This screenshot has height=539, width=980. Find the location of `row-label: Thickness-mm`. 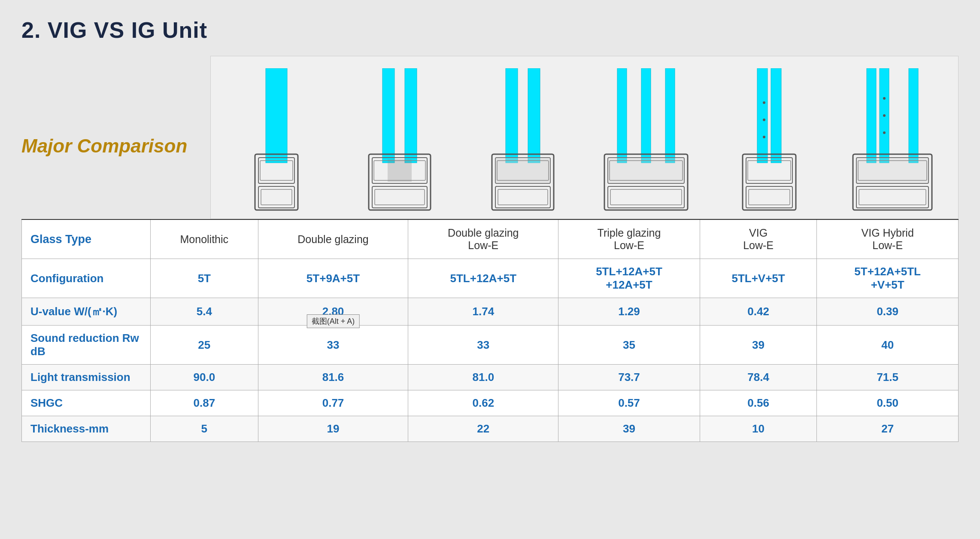

row-label: Thickness-mm is located at coordinates (86, 429).